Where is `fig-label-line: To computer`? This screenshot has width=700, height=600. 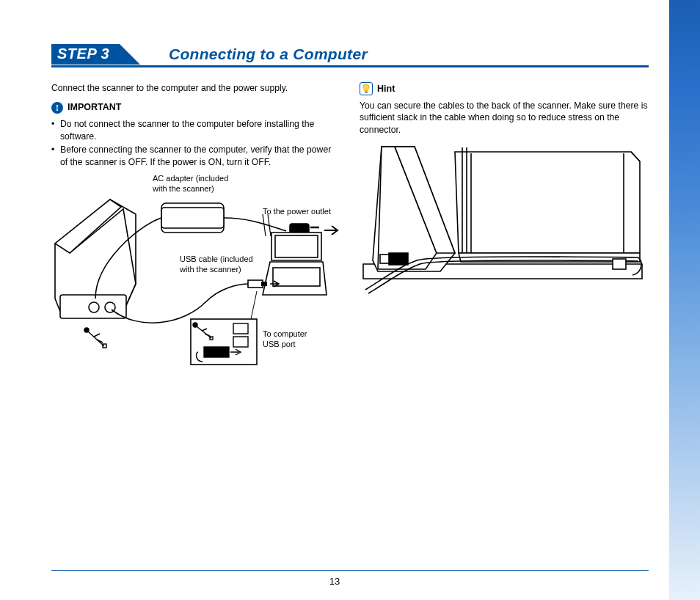 fig-label-line: To computer is located at coordinates (285, 334).